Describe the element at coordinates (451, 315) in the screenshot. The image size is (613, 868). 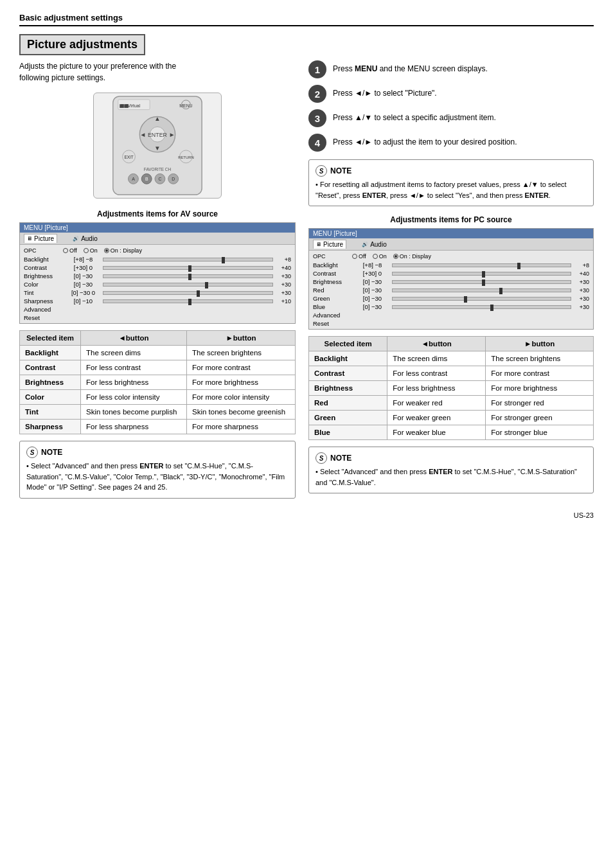
I see `pc-row-advanced: Advanced` at that location.